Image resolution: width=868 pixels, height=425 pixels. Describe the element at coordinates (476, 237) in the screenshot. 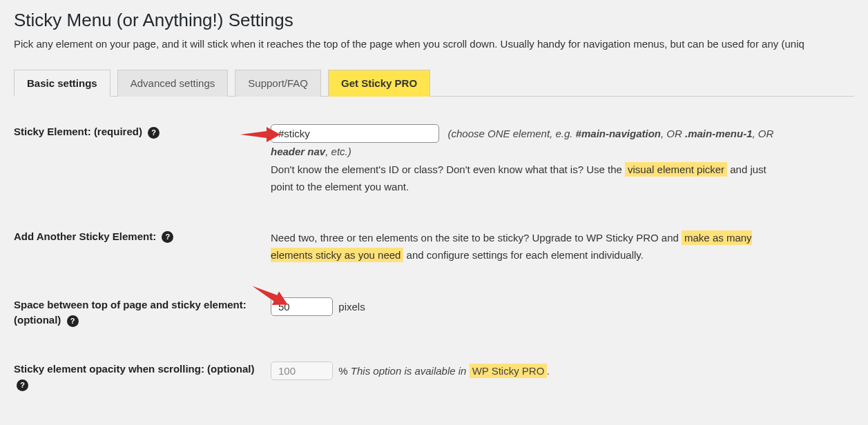

I see `upgrade-text: Need two, three or ten elements on the s…` at that location.